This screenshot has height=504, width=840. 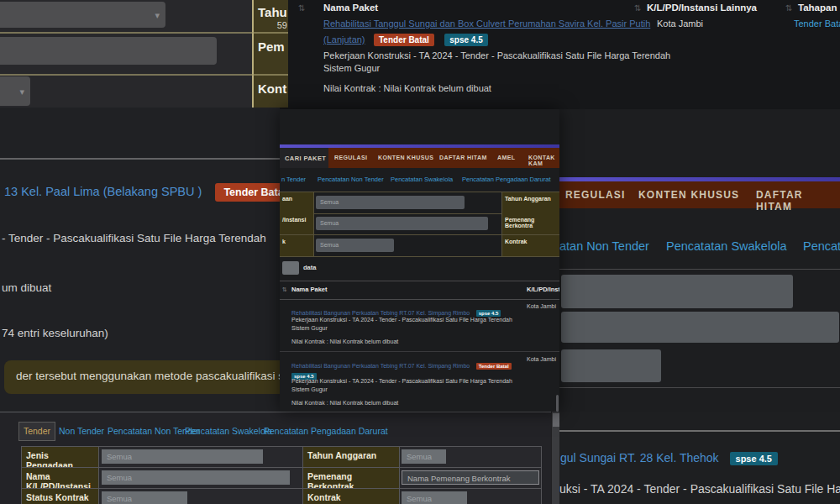 What do you see at coordinates (294, 180) in the screenshot?
I see `subtab-non-tender: n Tender` at bounding box center [294, 180].